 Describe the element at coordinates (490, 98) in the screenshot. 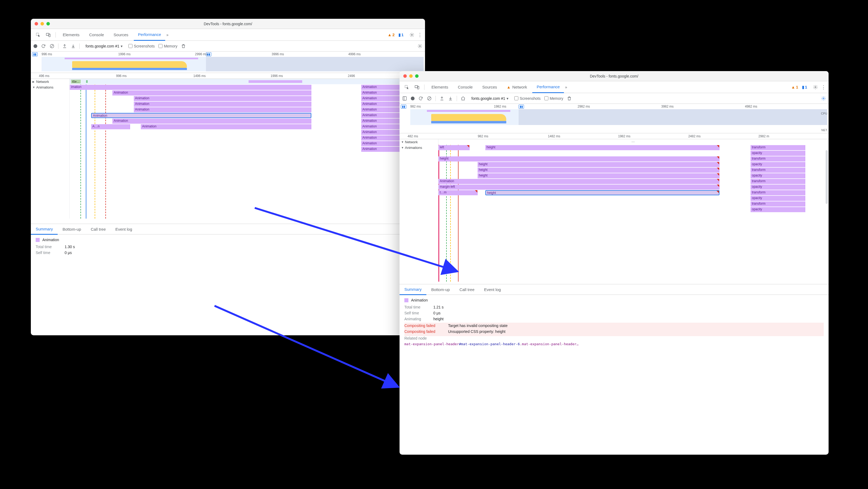

I see `recording-select: fonts.google.com #1▾` at that location.